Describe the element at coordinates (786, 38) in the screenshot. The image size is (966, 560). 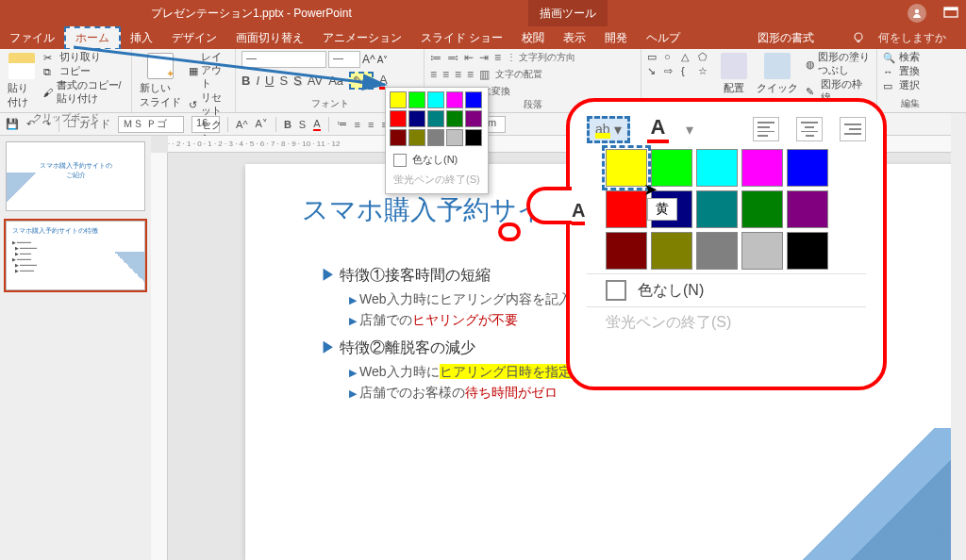
I see `tab-format: 図形の書式` at that location.